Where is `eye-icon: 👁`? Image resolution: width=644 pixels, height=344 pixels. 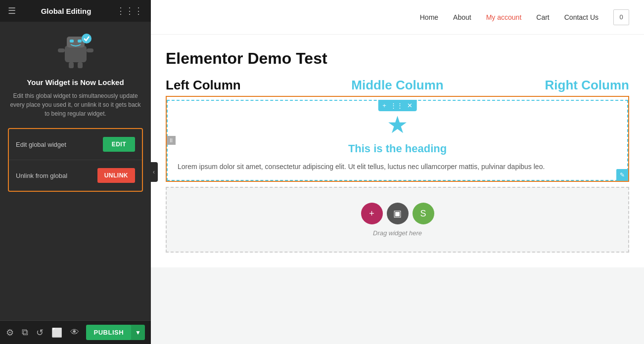 eye-icon: 👁 is located at coordinates (75, 332).